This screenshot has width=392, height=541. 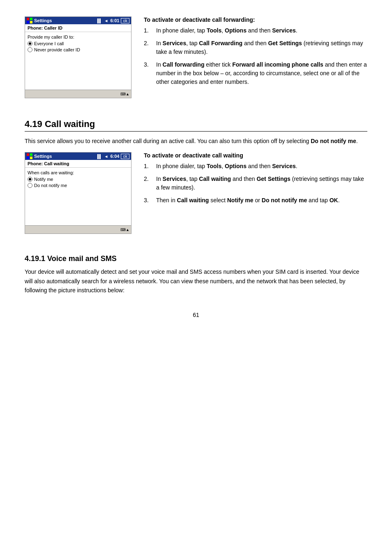 I want to click on call-waiting-phone-screenshot: Settings ▐▌ ◄ 6:04 ok Phone: Call waitin…, so click(x=78, y=195).